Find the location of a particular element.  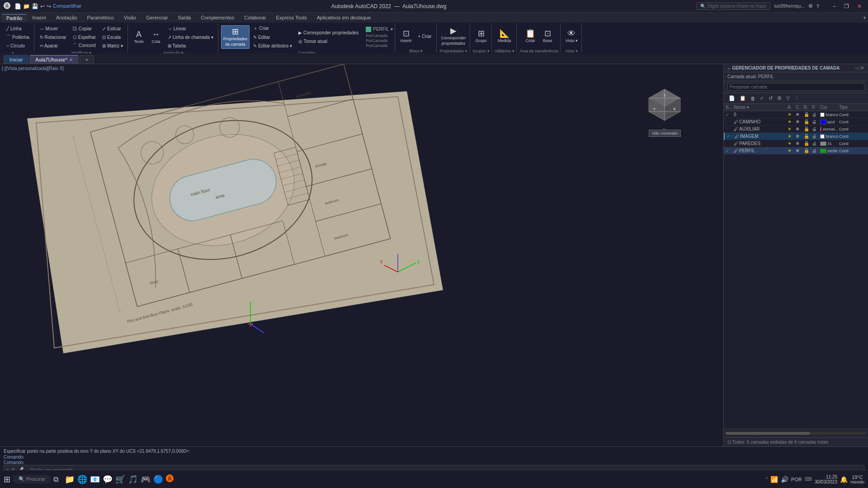

tab-apps: Aplicativos em destaque is located at coordinates (344, 18).